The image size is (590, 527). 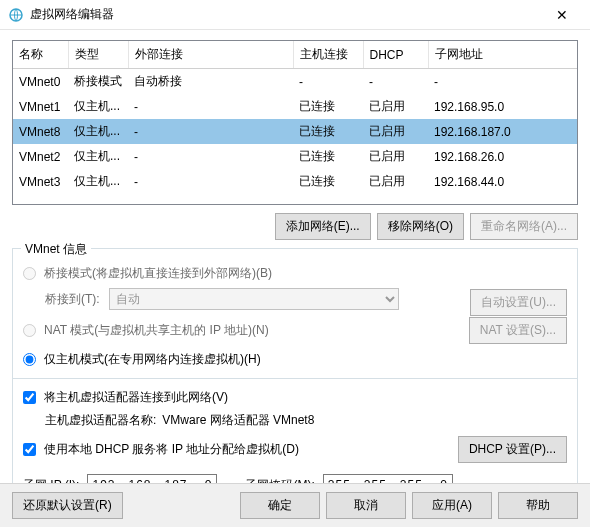 What do you see at coordinates (295, 182) in the screenshot?
I see `table-row: VMnet3仅主机...-已连接已启用192.168.44.0` at bounding box center [295, 182].